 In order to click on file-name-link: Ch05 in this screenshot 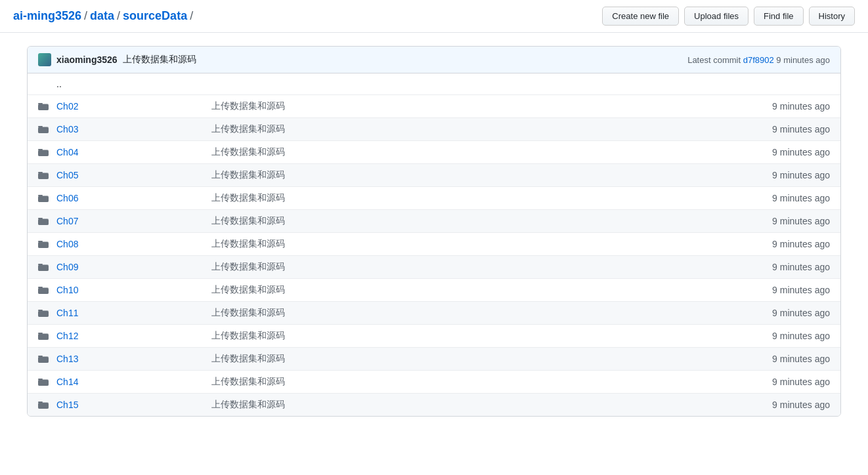, I will do `click(67, 175)`.